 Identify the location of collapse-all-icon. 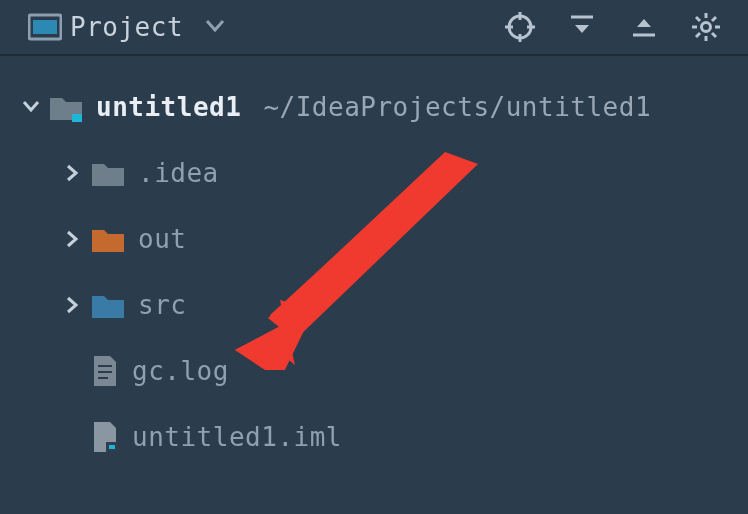
(644, 27).